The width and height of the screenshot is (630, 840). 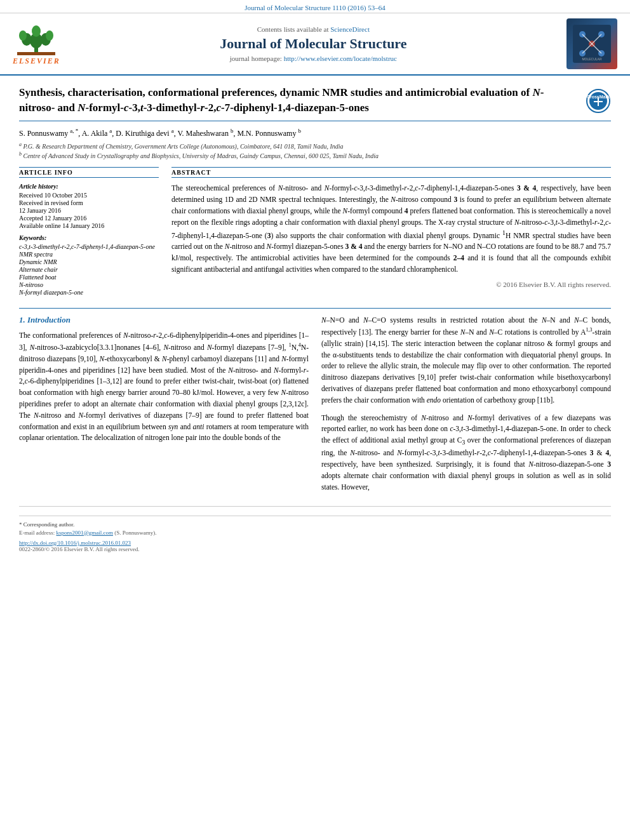 I want to click on revised-label: Received in revised form, so click(x=89, y=203).